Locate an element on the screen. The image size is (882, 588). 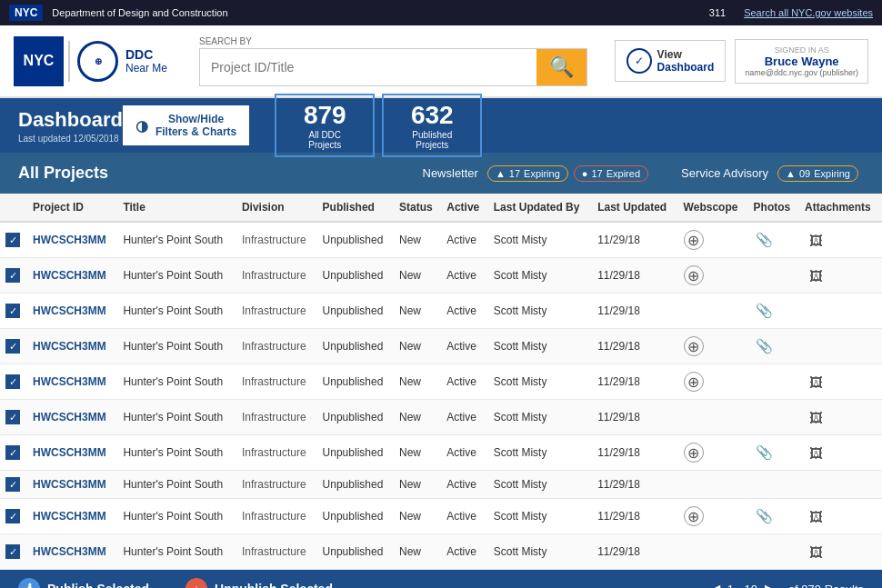
search-all-link: Search all NYC.gov websites is located at coordinates (808, 13).